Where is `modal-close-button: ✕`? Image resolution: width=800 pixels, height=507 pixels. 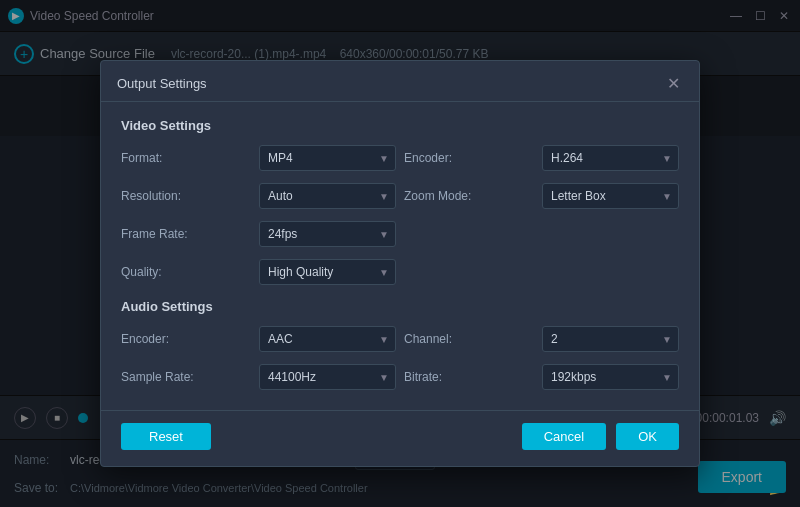 modal-close-button: ✕ is located at coordinates (673, 83).